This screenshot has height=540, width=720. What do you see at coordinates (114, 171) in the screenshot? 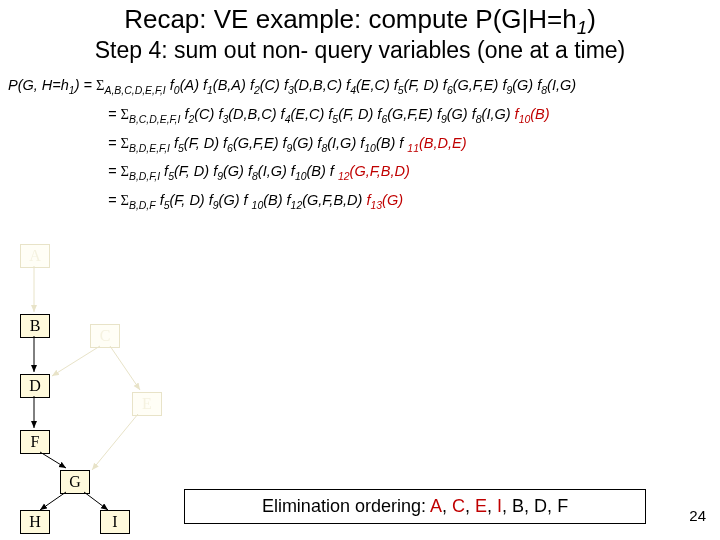
I see `eq-4: =` at bounding box center [114, 171].